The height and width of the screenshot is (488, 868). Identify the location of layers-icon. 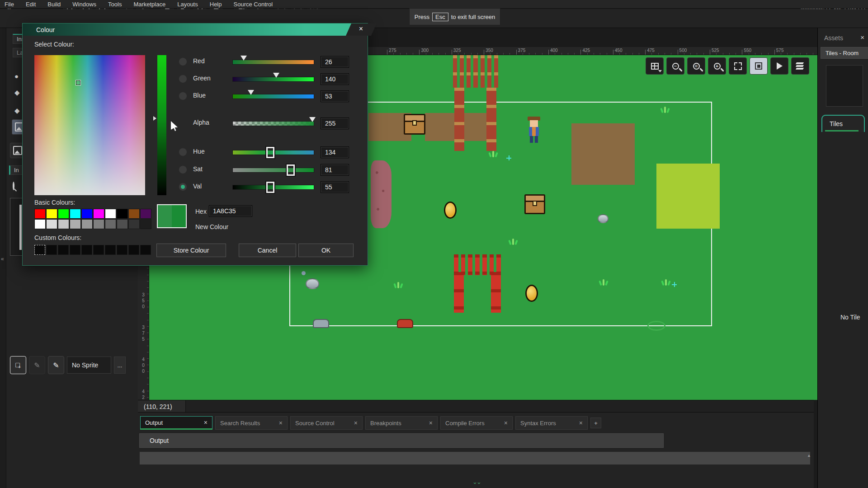
(800, 66).